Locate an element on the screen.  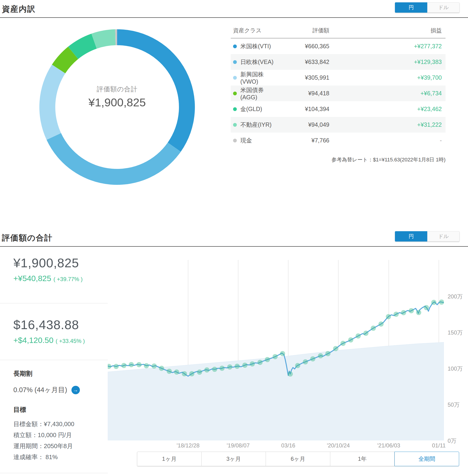
period-button-6m: 6ヶ月 is located at coordinates (298, 459).